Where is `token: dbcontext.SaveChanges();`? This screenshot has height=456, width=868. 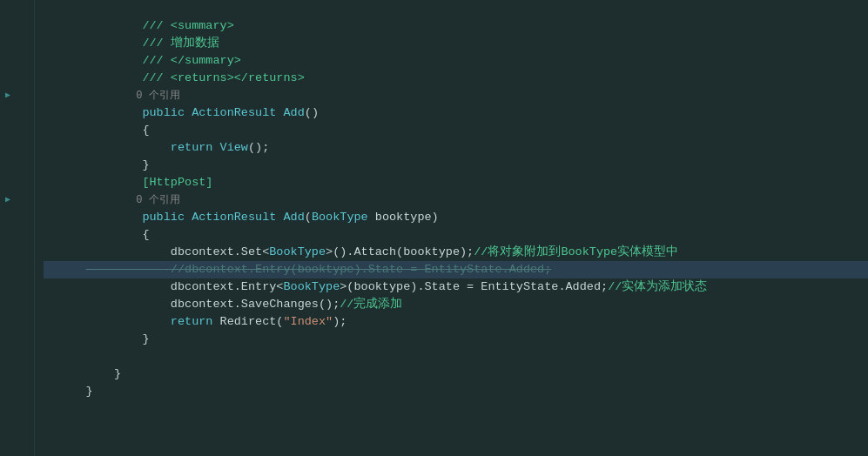 token: dbcontext.SaveChanges(); is located at coordinates (213, 305).